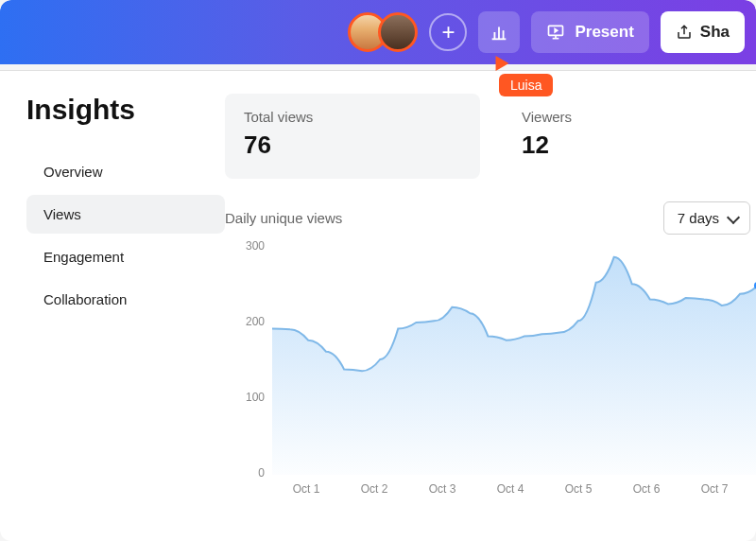  Describe the element at coordinates (383, 32) in the screenshot. I see `collaborator-avatars` at that location.